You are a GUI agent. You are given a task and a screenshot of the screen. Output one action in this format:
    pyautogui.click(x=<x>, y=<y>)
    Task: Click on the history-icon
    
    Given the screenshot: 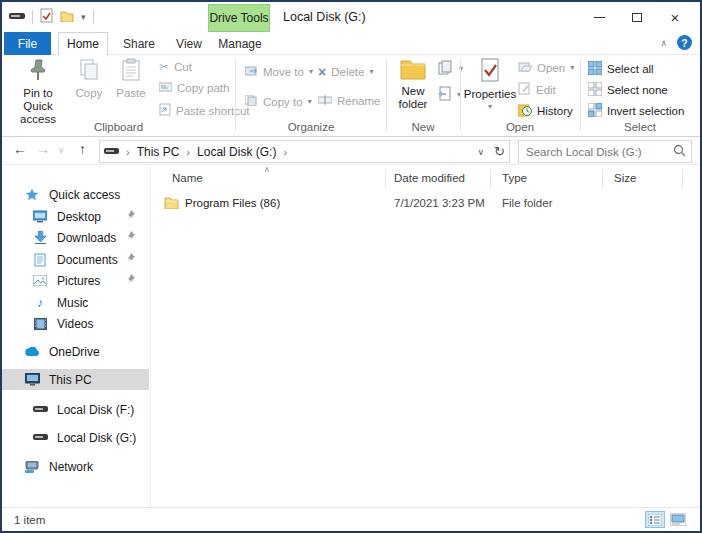 What is the action you would take?
    pyautogui.click(x=525, y=111)
    